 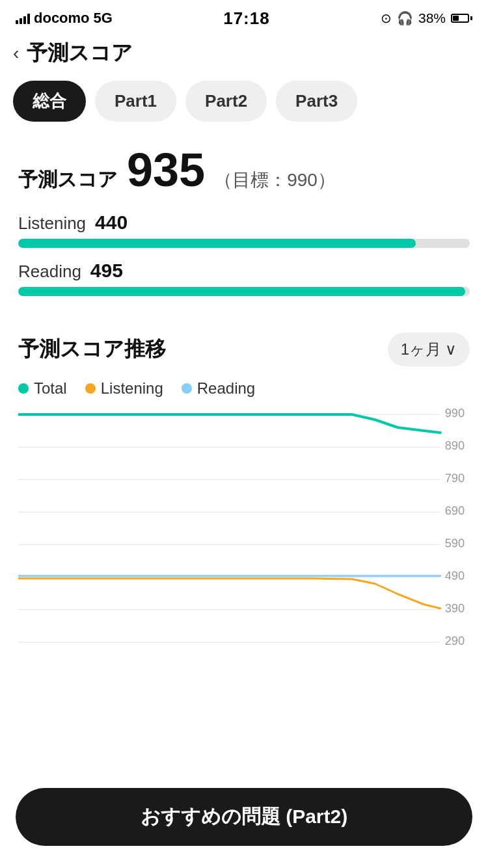 What do you see at coordinates (23, 388) in the screenshot?
I see `total-dot` at bounding box center [23, 388].